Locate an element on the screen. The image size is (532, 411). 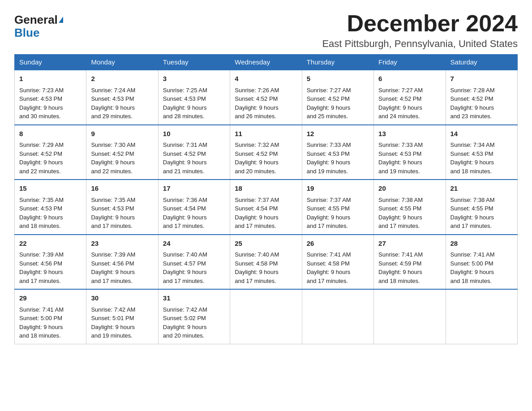
day-info: Sunrise: 7:29 AMSunset: 4:52 PMDaylight:… is located at coordinates (41, 158).